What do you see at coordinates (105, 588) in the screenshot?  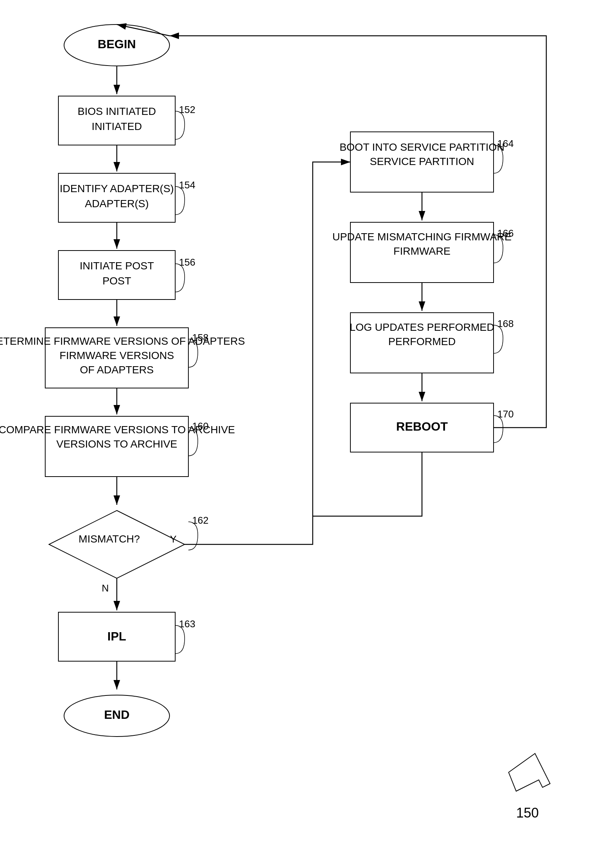 I see `no-label: N` at bounding box center [105, 588].